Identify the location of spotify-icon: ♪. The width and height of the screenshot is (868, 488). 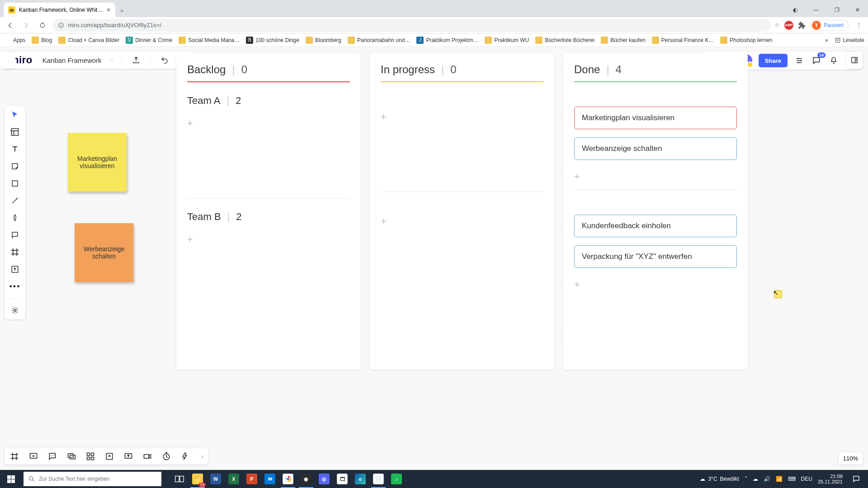
(396, 479).